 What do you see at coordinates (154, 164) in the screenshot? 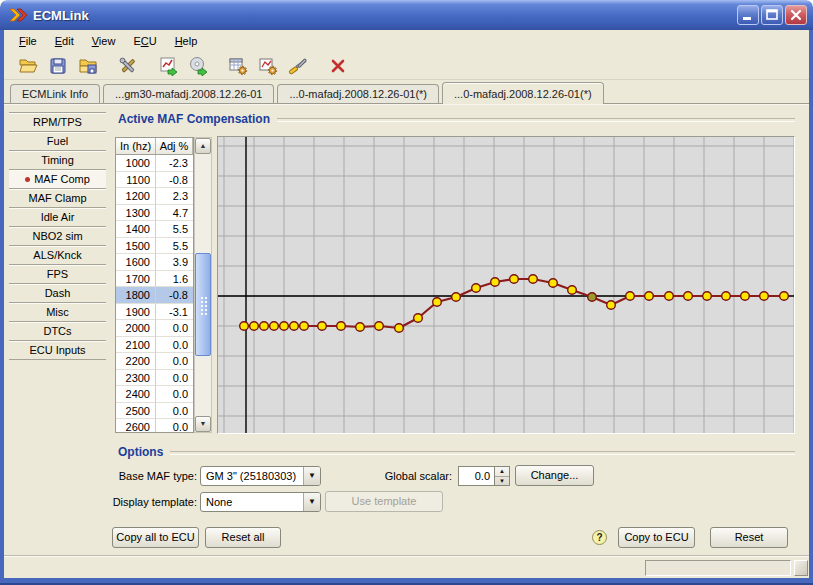
I see `table-row: 1000-2.3` at bounding box center [154, 164].